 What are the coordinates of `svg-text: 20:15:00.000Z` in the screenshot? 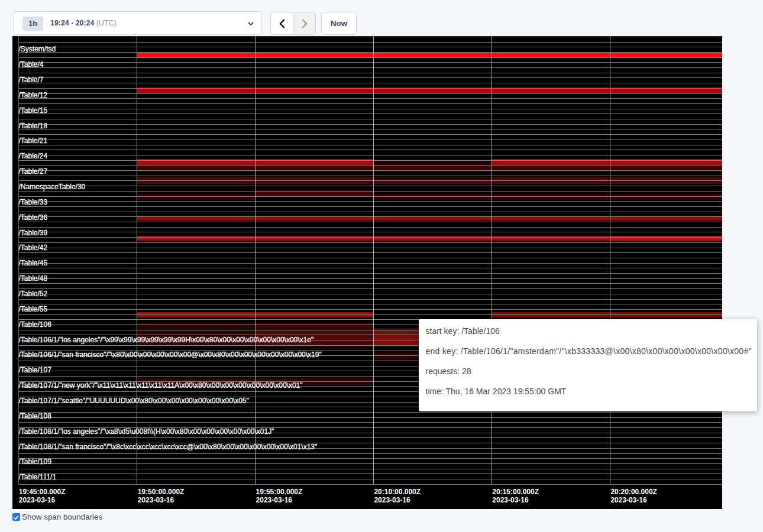 It's located at (516, 492).